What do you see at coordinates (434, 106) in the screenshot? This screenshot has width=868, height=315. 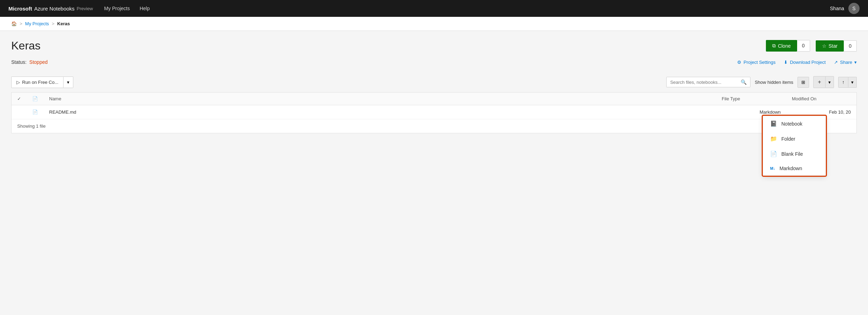 I see `file-table: ✓ 📄 Name File Type Modified On` at bounding box center [434, 106].